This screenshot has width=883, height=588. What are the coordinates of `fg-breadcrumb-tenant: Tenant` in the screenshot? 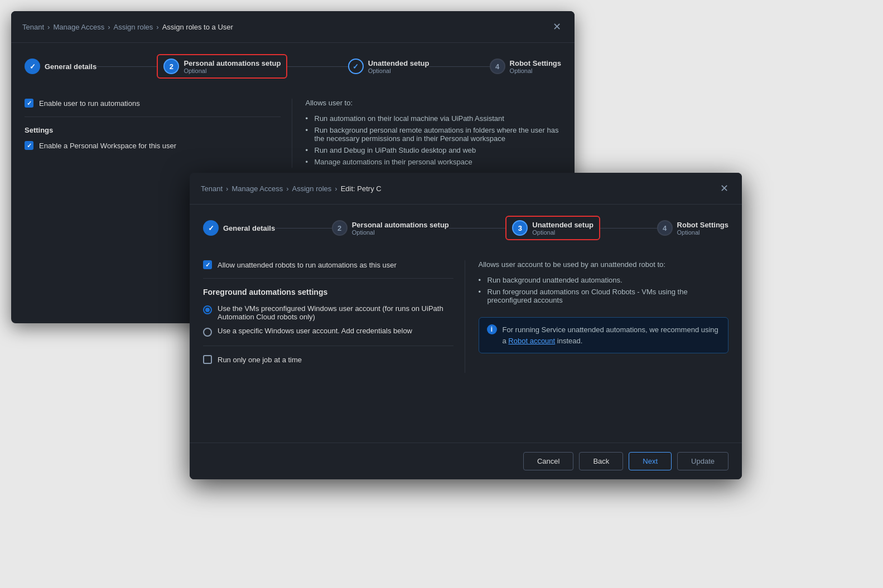 It's located at (212, 188).